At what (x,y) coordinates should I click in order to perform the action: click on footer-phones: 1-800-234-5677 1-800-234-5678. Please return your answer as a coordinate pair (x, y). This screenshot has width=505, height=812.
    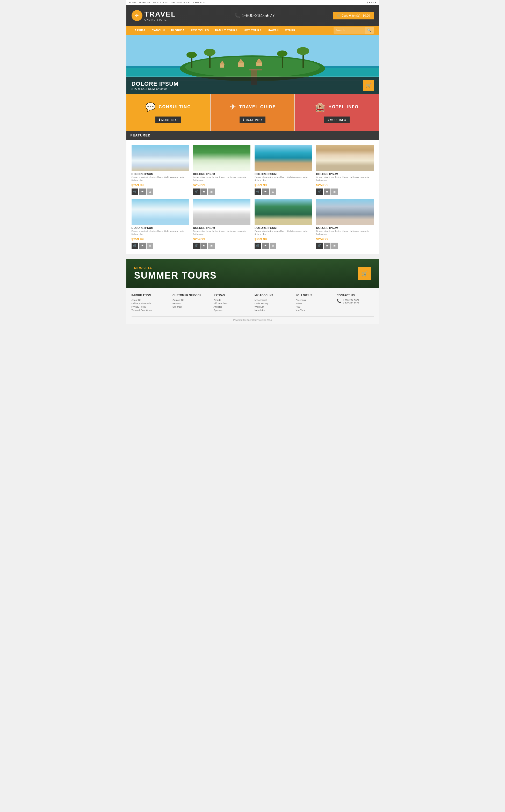
    Looking at the image, I should click on (351, 301).